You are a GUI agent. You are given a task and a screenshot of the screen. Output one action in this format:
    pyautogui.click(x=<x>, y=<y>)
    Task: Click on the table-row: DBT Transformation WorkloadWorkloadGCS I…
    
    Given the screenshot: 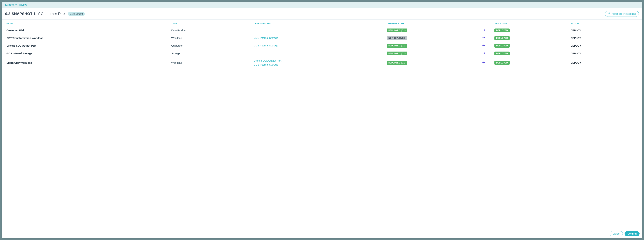 What is the action you would take?
    pyautogui.click(x=322, y=38)
    